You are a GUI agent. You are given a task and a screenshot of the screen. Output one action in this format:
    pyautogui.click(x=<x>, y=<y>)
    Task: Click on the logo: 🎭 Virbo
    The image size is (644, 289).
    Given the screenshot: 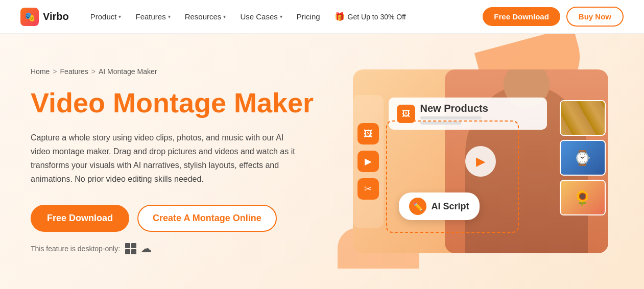 What is the action you would take?
    pyautogui.click(x=45, y=17)
    